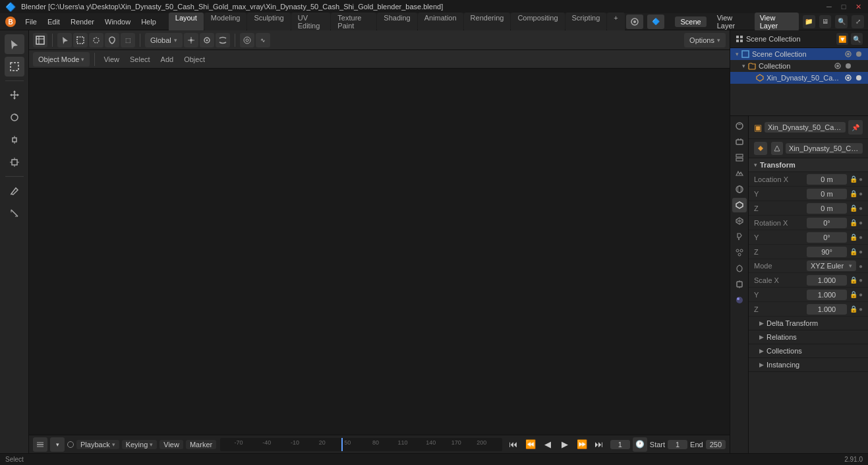  What do you see at coordinates (826, 194) in the screenshot?
I see `location-y-input: 0 m` at bounding box center [826, 194].